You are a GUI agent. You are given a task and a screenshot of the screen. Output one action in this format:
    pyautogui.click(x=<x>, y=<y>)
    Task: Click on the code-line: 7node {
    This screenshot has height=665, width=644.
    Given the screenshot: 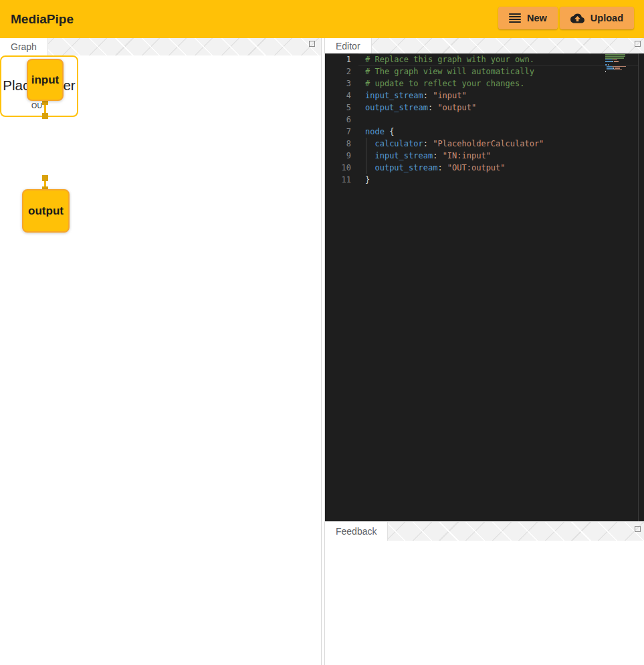 What is the action you would take?
    pyautogui.click(x=484, y=132)
    